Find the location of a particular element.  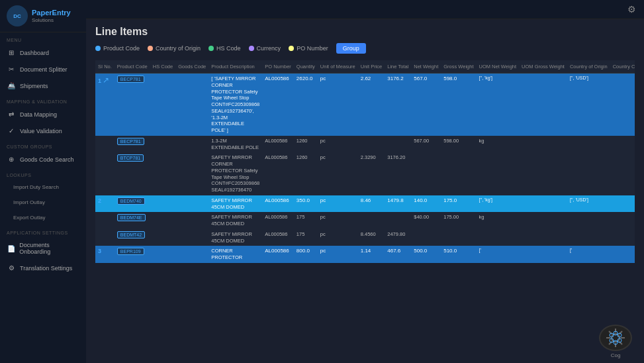

docs-onboarding-label: Documents Onboarding is located at coordinates (49, 248).